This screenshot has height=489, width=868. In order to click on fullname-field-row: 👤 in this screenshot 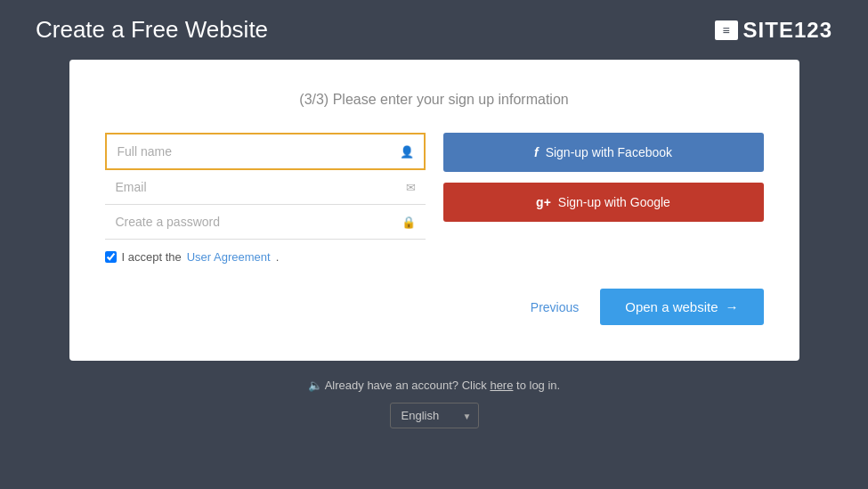, I will do `click(265, 151)`.